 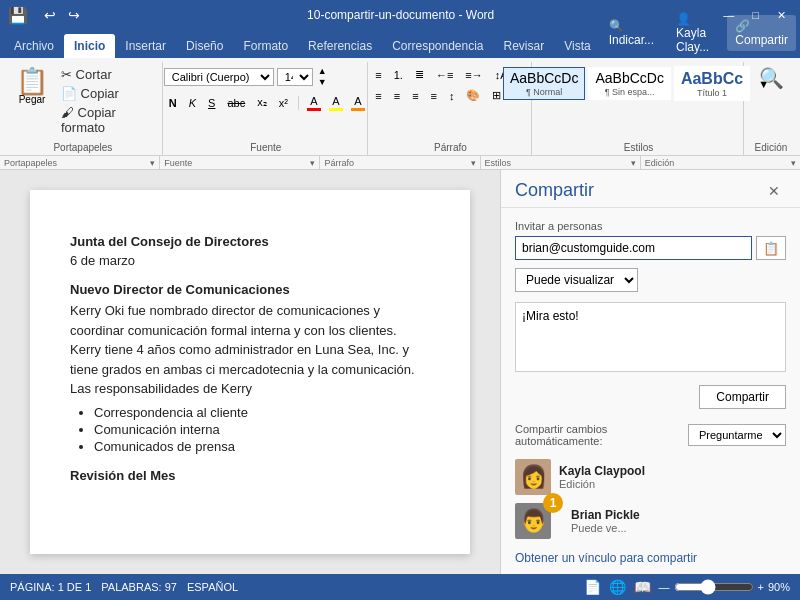 I want to click on font-color-icon: A, so click(x=358, y=101).